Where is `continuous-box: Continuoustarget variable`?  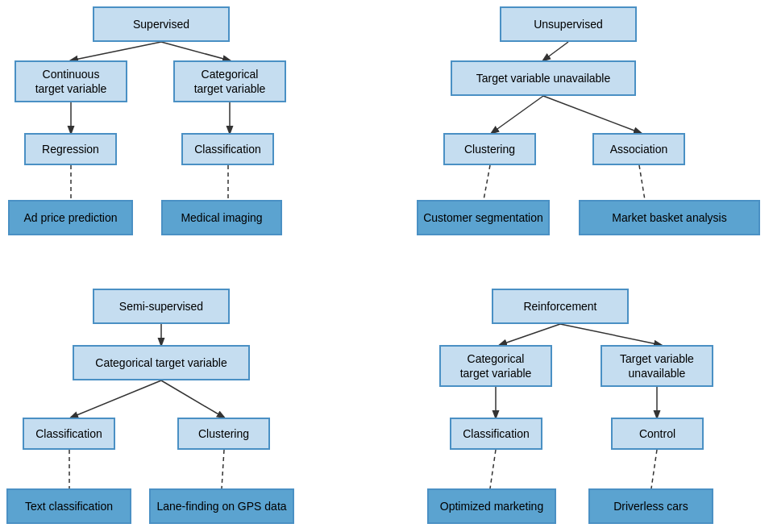
continuous-box: Continuoustarget variable is located at coordinates (71, 81).